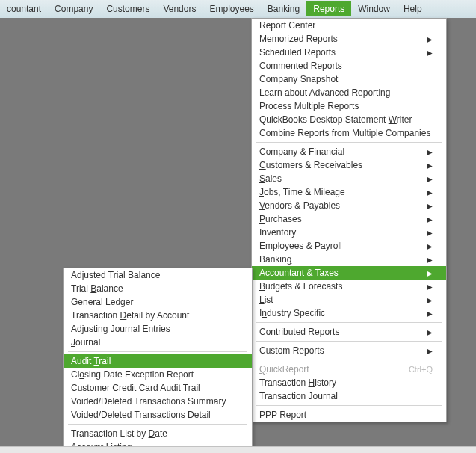 This screenshot has width=476, height=453. Describe the element at coordinates (346, 120) in the screenshot. I see `menu-item-label: QuickBooks Desktop Statement Writer` at that location.